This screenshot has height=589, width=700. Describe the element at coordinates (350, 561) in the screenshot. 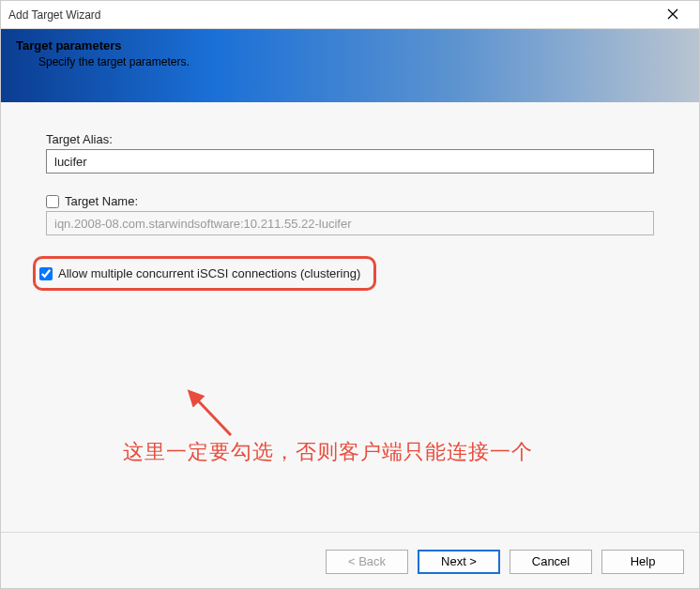

I see `wizard-footer: < Back Next > Cancel Help` at that location.